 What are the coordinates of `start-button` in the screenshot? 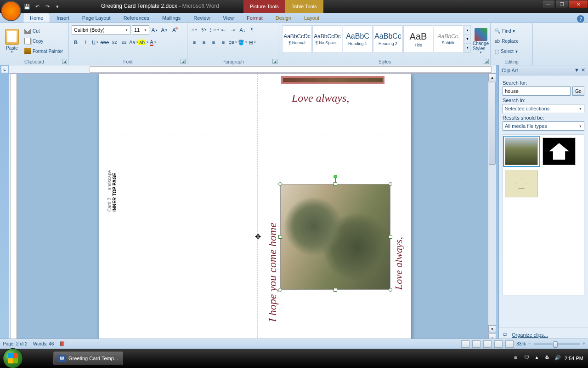 It's located at (13, 358).